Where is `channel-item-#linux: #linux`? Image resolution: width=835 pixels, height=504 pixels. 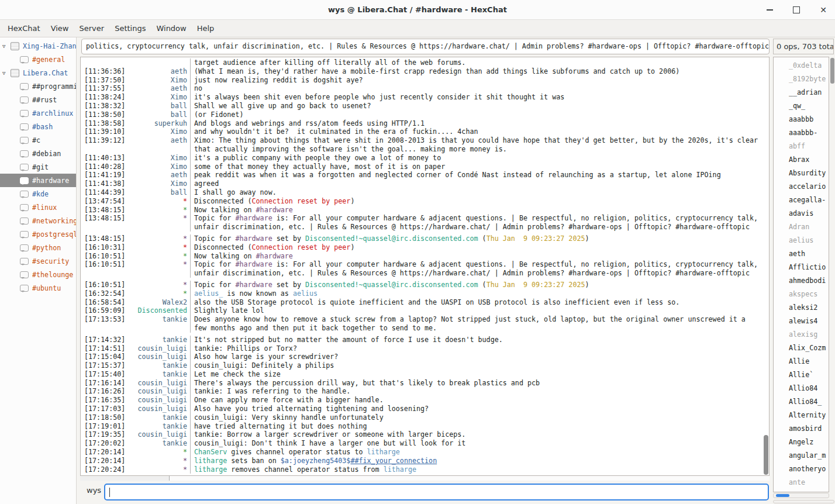 channel-item-#linux: #linux is located at coordinates (38, 207).